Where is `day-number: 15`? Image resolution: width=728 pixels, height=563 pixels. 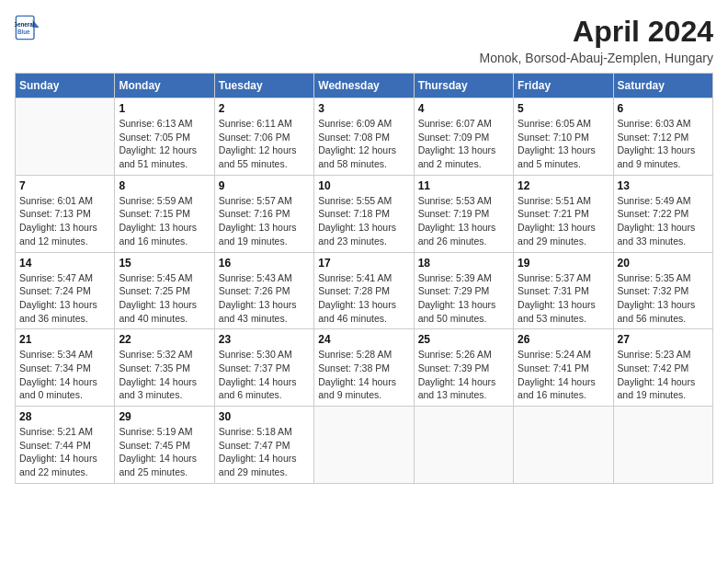 day-number: 15 is located at coordinates (164, 263).